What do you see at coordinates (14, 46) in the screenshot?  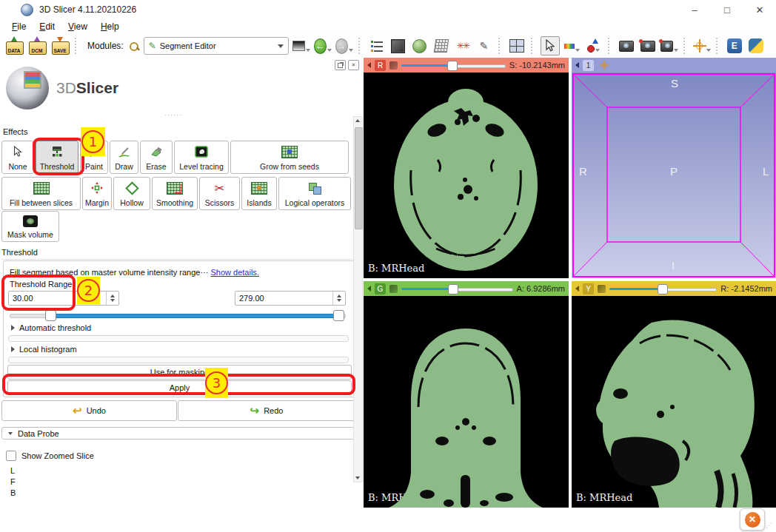 I see `load-data-button: DATA` at bounding box center [14, 46].